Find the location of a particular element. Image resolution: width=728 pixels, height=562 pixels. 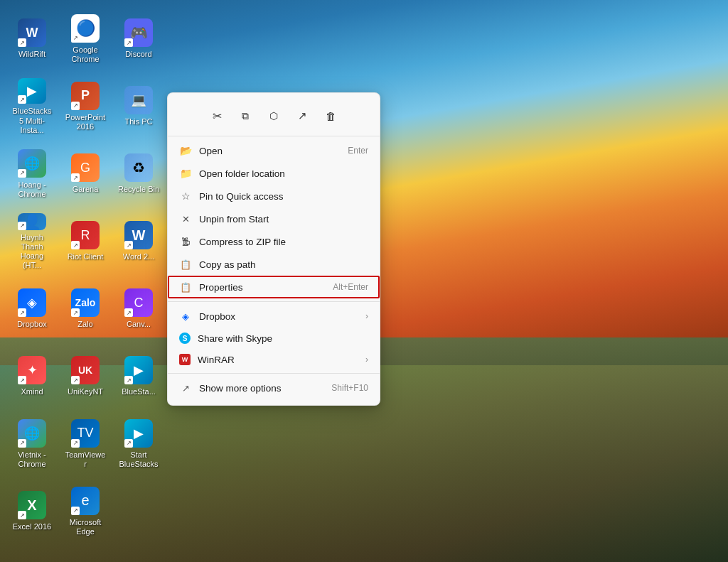

copy-path-label: Copy as path is located at coordinates (284, 264).